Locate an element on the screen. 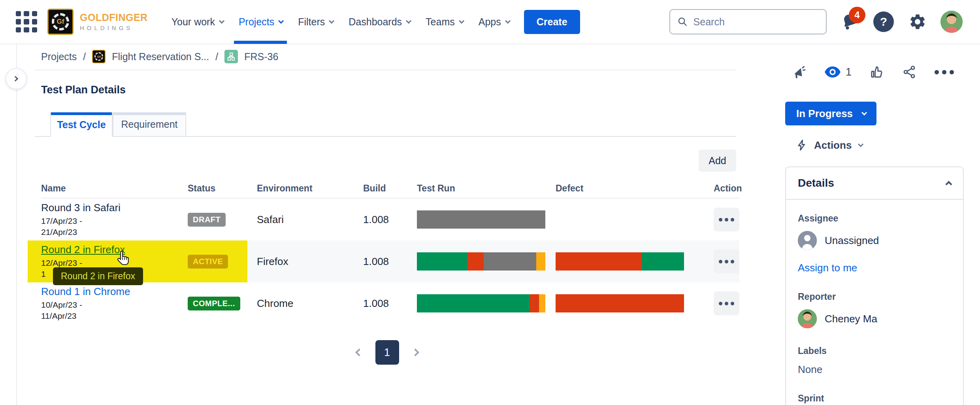 The image size is (980, 405). breadcrumb-divider is located at coordinates (386, 70).